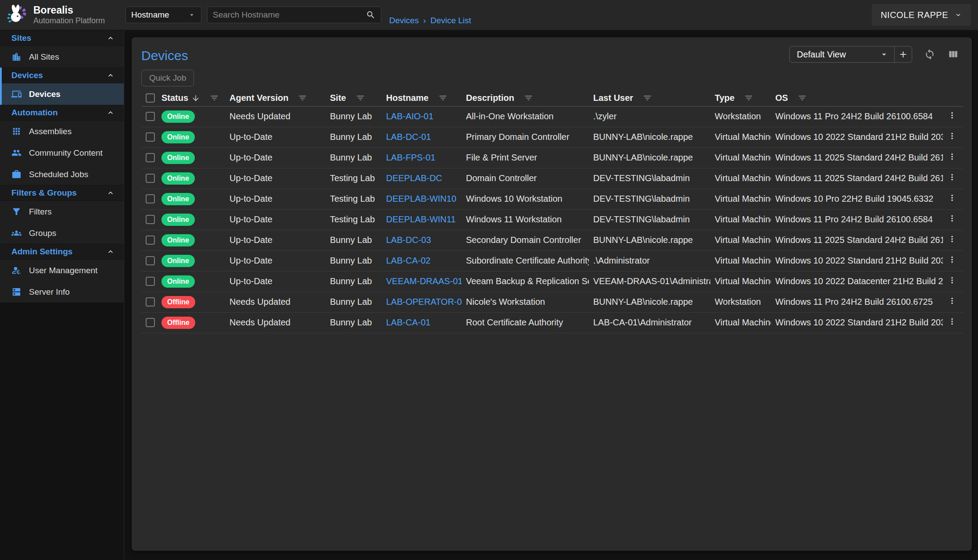 Image resolution: width=978 pixels, height=560 pixels. Describe the element at coordinates (422, 158) in the screenshot. I see `hostname-cell: LAB-FPS-01` at that location.